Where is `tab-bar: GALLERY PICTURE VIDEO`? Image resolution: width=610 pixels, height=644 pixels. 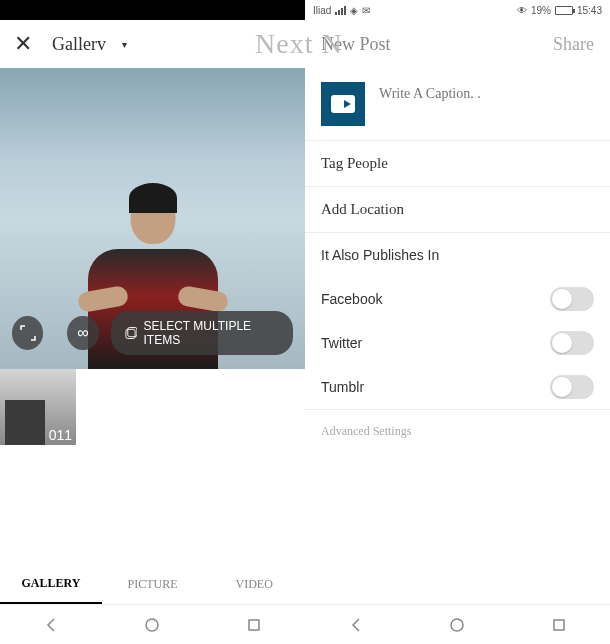
tab-bar: GALLERY PICTURE VIDEO is located at coordinates (152, 584).